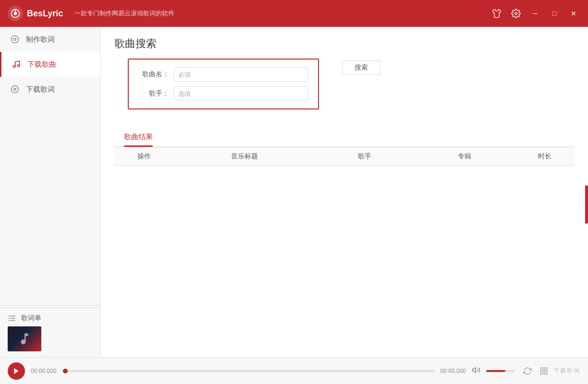 The width and height of the screenshot is (588, 384). What do you see at coordinates (50, 332) in the screenshot?
I see `sidebar-bottom: 歌词单` at bounding box center [50, 332].